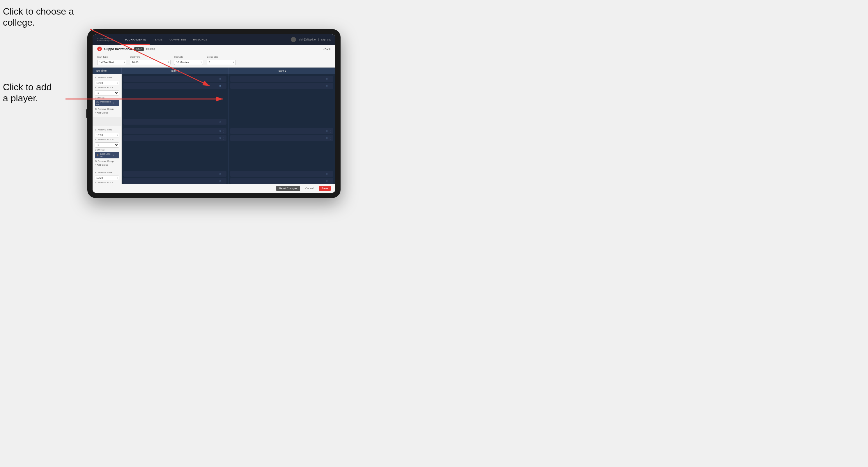 The height and width of the screenshot is (467, 868). What do you see at coordinates (282, 86) in the screenshot?
I see `player-slot-t2-1-2: × ⋮` at bounding box center [282, 86].